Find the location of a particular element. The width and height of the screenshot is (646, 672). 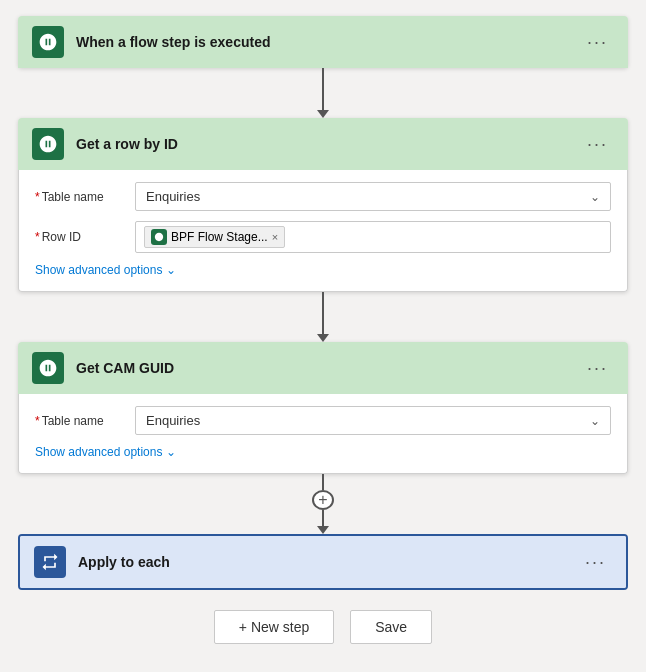

new-step-button: + New step is located at coordinates (274, 627).